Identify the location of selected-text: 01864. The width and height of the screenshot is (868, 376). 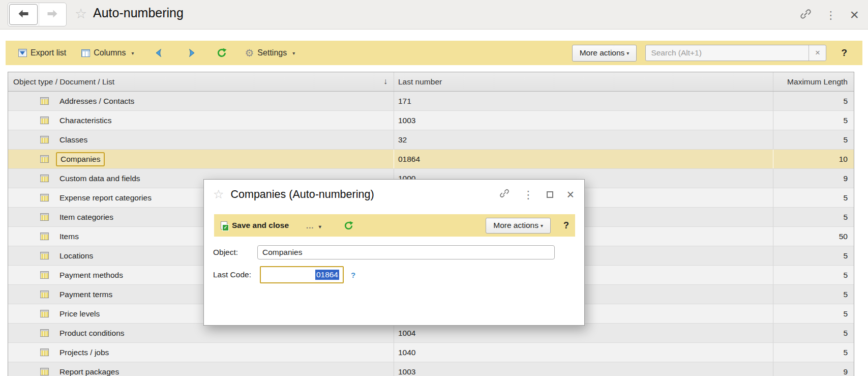
(327, 275).